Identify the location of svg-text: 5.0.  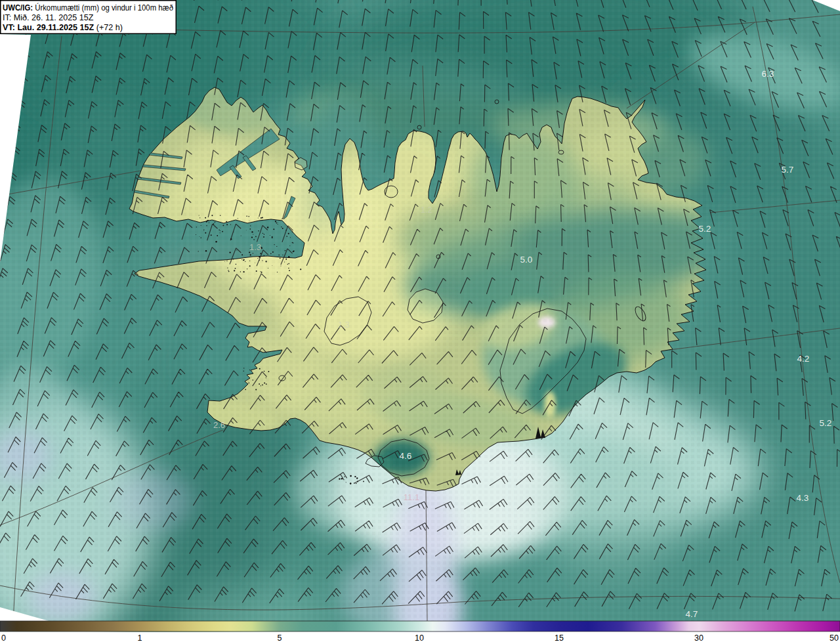
(526, 260).